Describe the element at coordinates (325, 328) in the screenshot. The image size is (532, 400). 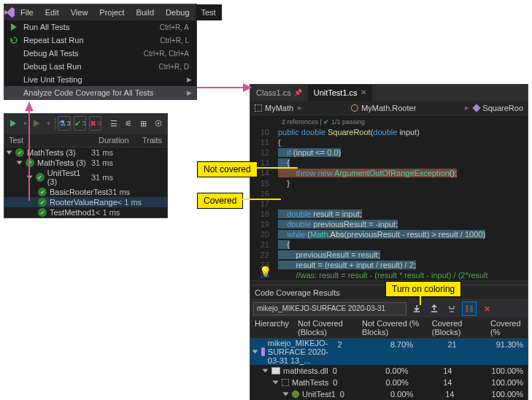
I see `col-not-covered-blocks: Not Covered (Blocks)` at that location.